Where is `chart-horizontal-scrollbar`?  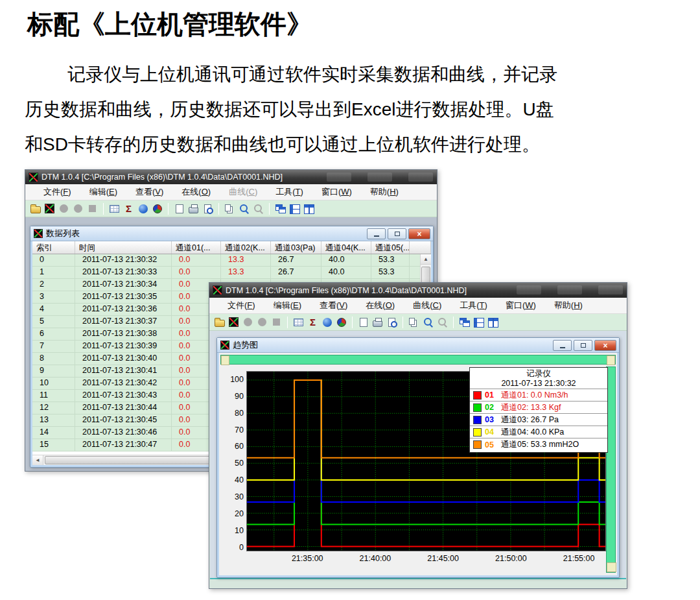
chart-horizontal-scrollbar is located at coordinates (418, 359).